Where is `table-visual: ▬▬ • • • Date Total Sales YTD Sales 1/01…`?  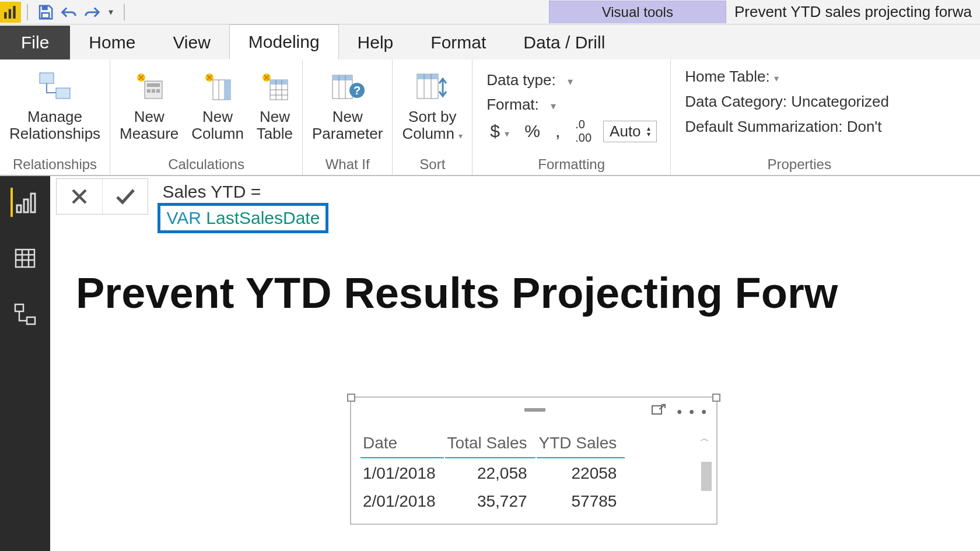
table-visual: ▬▬ • • • Date Total Sales YTD Sales 1/01… is located at coordinates (534, 461).